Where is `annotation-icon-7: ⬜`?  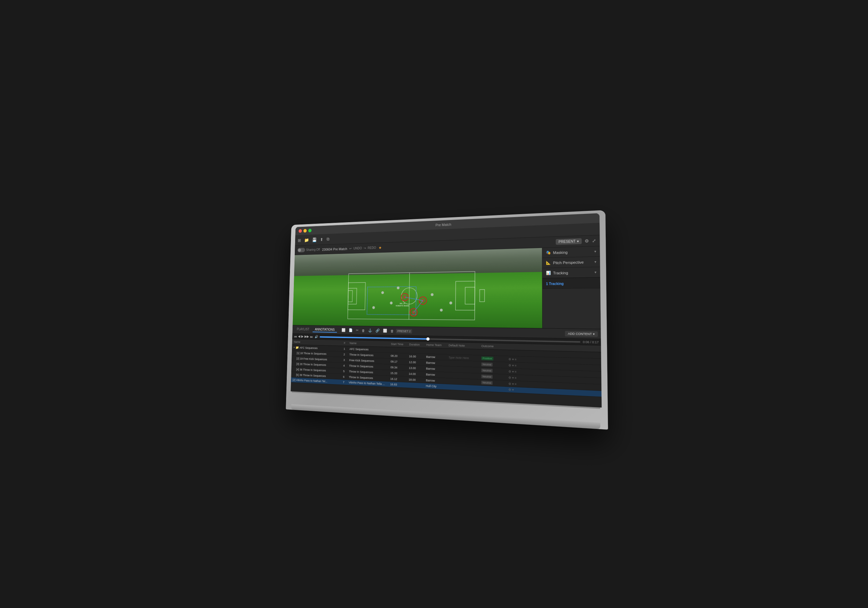
annotation-icon-7: ⬜ is located at coordinates (385, 331).